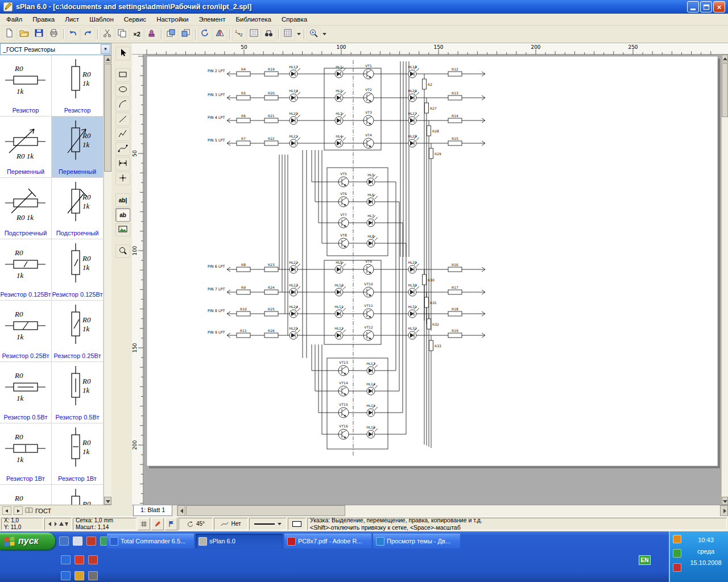  What do you see at coordinates (77, 454) in the screenshot?
I see `library-item-13: R01kРезистор 1Вт` at bounding box center [77, 454].